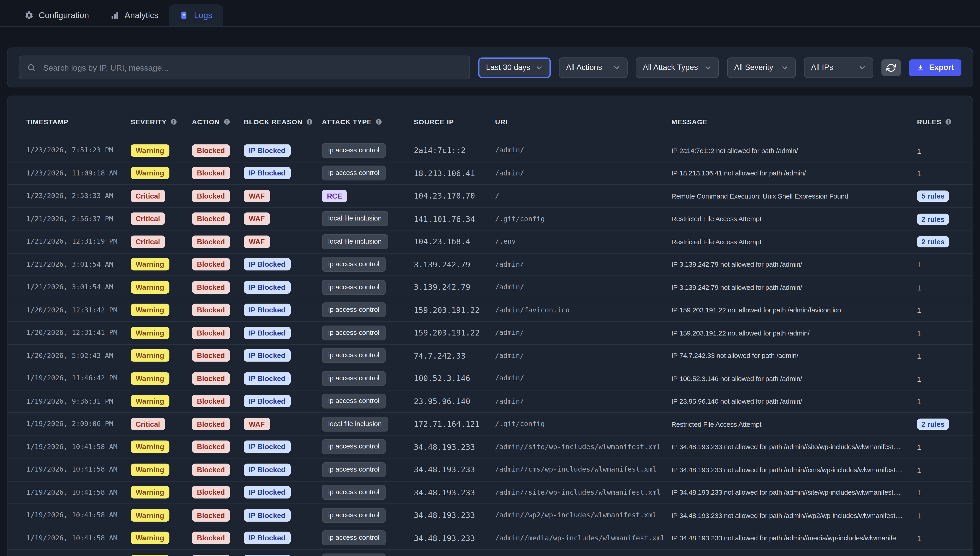 This screenshot has width=980, height=556. I want to click on uri-cell: /admin//cms/wp-includes/wlwmanifest.xml, so click(583, 470).